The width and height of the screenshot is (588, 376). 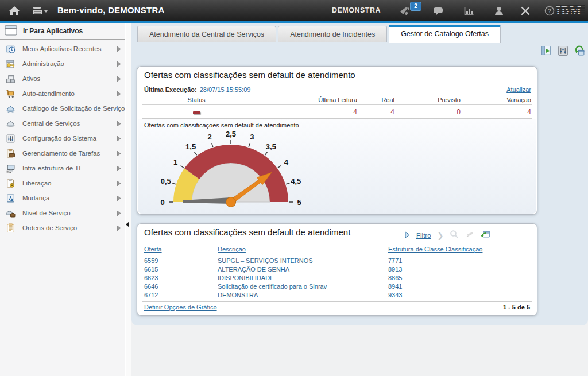 I want to click on sidebar-item-label: Catálogo de Solicitação de Serviço, so click(x=74, y=108).